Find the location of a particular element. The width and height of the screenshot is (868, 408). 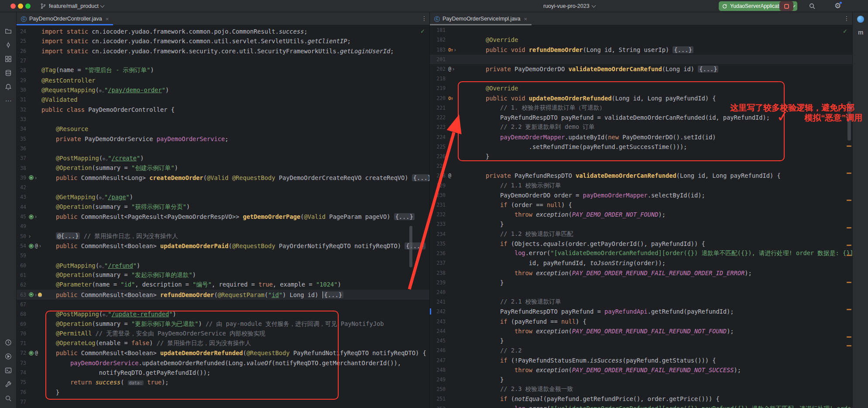

line-number: 37 is located at coordinates (22, 158).